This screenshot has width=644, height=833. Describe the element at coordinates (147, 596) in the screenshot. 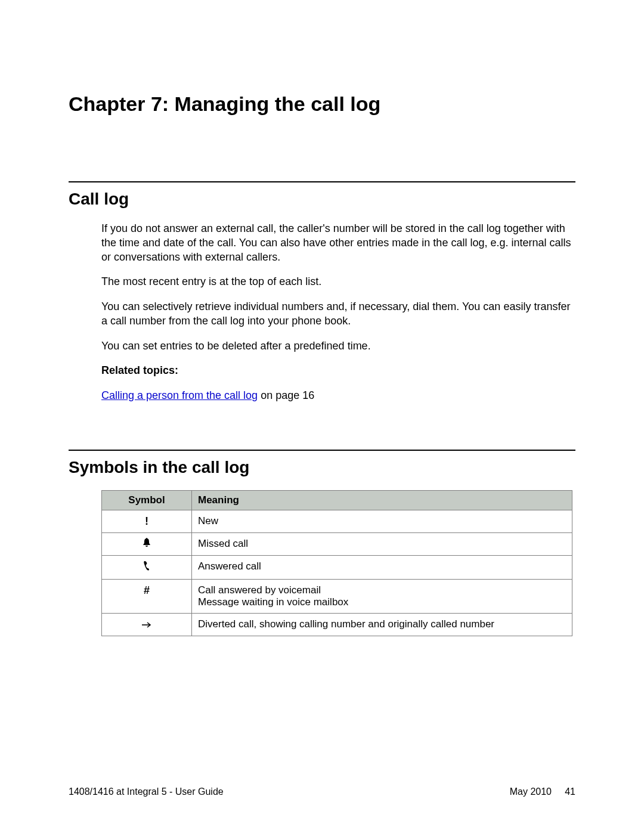

I see `symbol-cell: #` at that location.